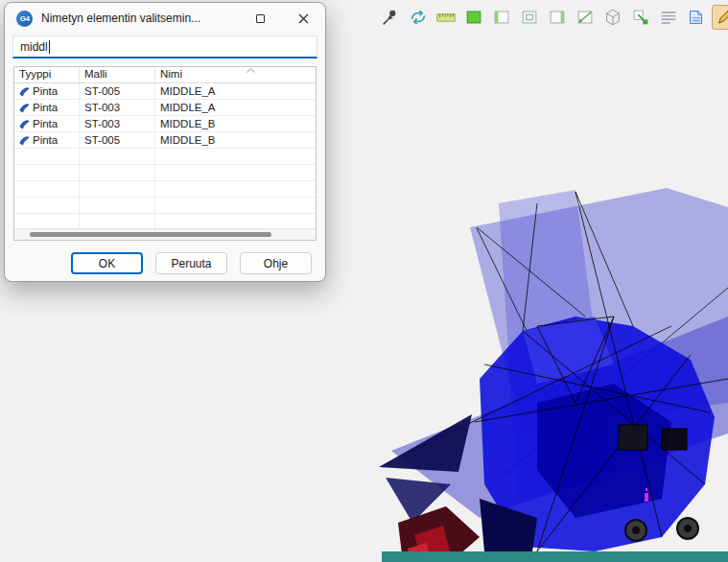  What do you see at coordinates (165, 153) in the screenshot?
I see `element-table: Tyyppi Malli Nimi Pinta ST-005 MIDDLE_A` at bounding box center [165, 153].